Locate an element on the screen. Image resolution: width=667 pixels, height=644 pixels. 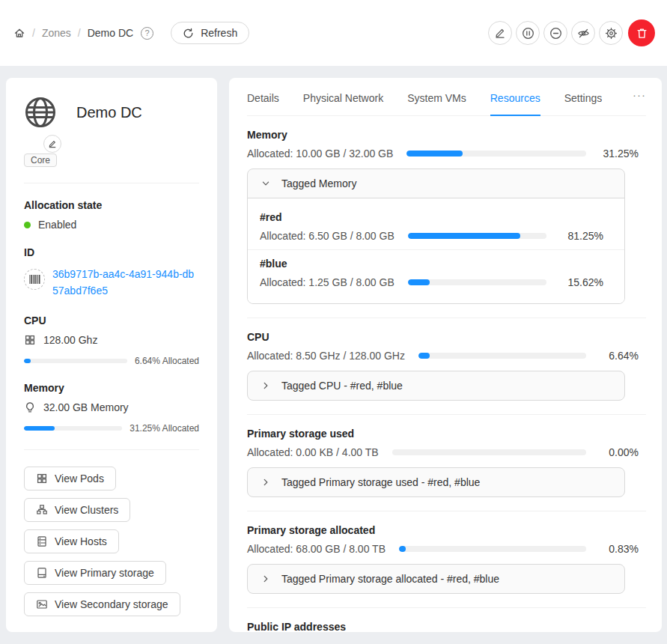
tagged-resource-title: #red is located at coordinates (436, 217).